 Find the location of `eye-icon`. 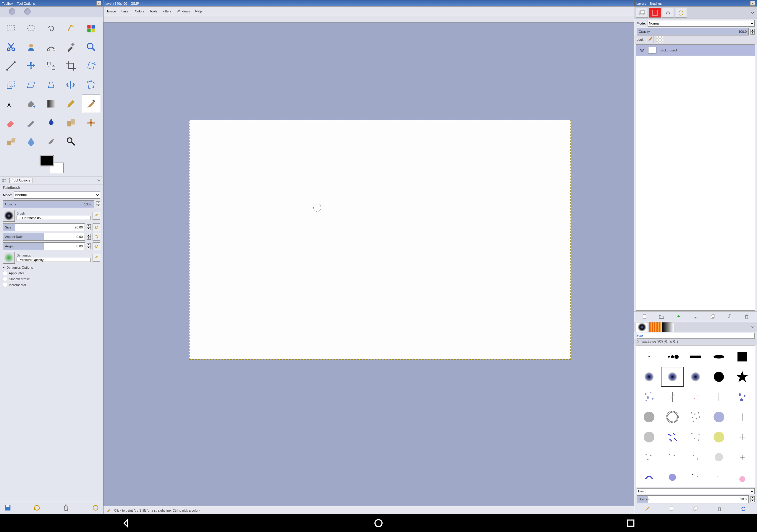

eye-icon is located at coordinates (642, 50).